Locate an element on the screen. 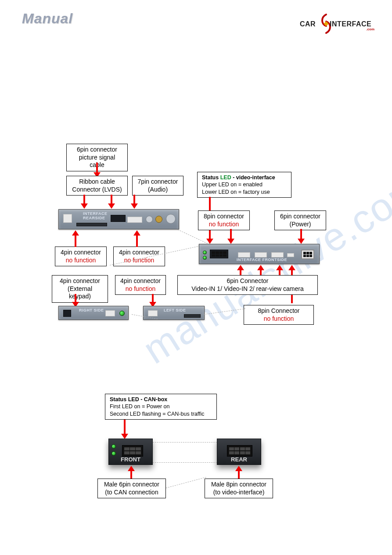 This screenshot has height=555, width=392. hardware-right-side: RIGHT SIDE is located at coordinates (94, 313).